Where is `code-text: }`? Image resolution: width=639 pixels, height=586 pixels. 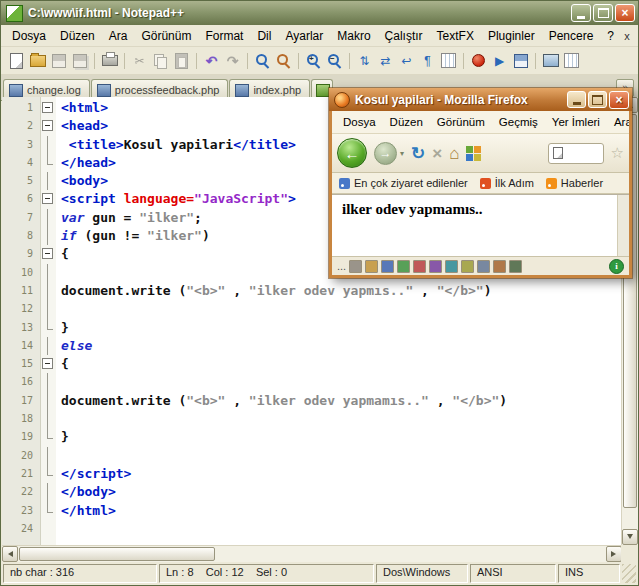 code-text: } is located at coordinates (62, 328).